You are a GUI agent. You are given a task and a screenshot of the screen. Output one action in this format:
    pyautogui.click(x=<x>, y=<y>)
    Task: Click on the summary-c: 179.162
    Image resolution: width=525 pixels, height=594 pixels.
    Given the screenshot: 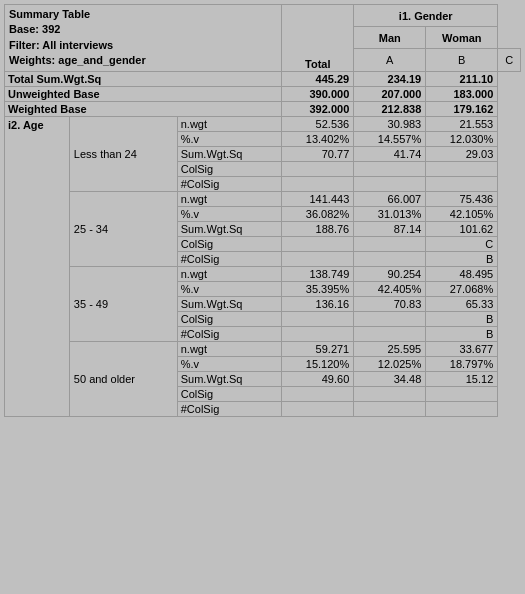 What is the action you would take?
    pyautogui.click(x=462, y=108)
    